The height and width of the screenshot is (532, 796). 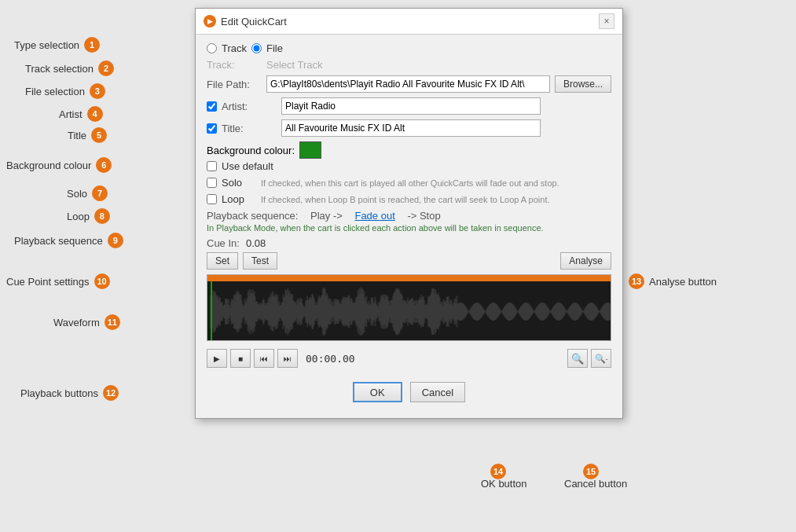 What do you see at coordinates (288, 358) in the screenshot?
I see `fast-forward-button: ⏭` at bounding box center [288, 358].